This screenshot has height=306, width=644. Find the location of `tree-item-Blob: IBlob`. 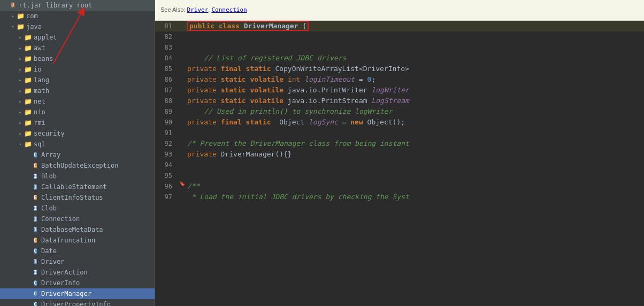

tree-item-Blob: IBlob is located at coordinates (77, 176).